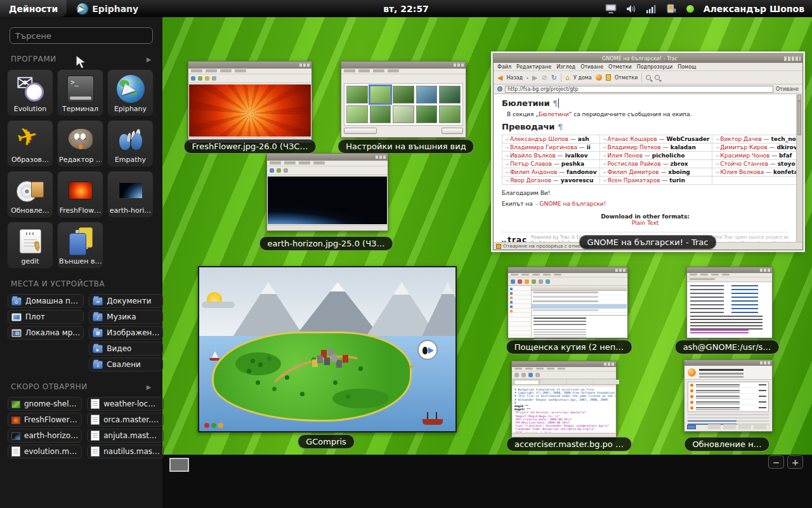 The height and width of the screenshot is (508, 812). Describe the element at coordinates (403, 99) in the screenshot. I see `window-appearance` at that location.